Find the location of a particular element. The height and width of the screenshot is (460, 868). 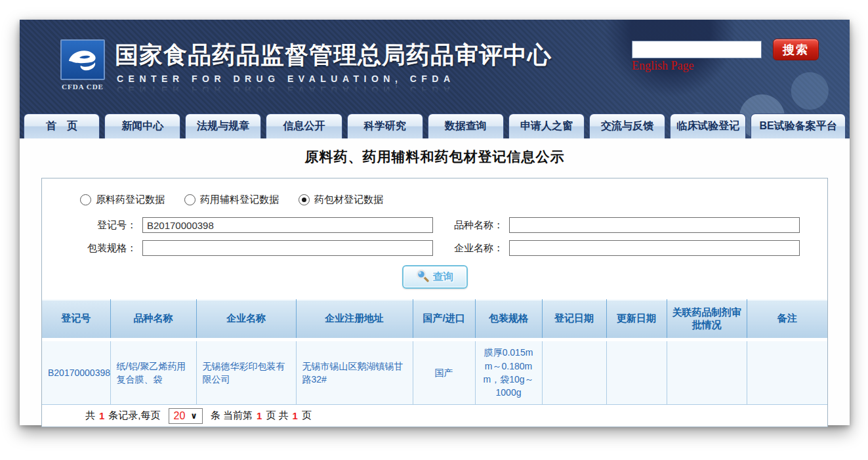

column-header-update-date: 更新日期 is located at coordinates (636, 320).